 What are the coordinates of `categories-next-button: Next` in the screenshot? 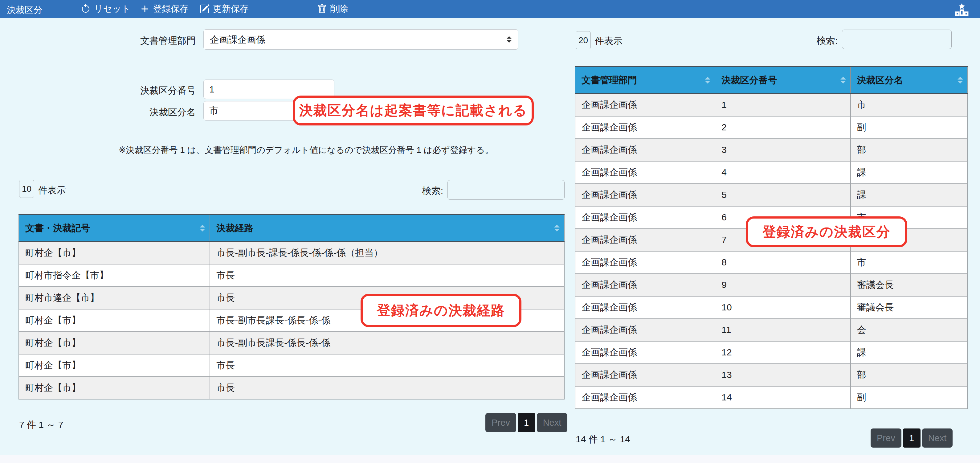 It's located at (937, 438).